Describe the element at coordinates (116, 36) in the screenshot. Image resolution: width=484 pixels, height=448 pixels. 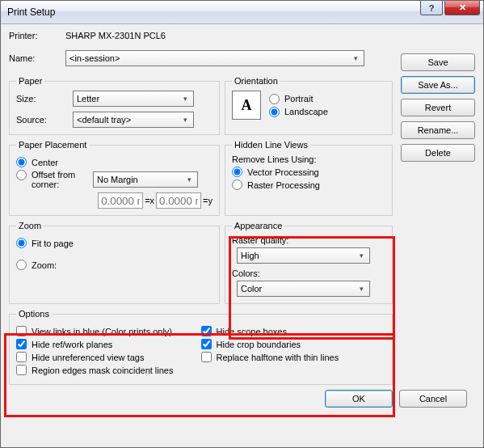
I see `printer-value: SHARP MX-2301N PCL6` at that location.